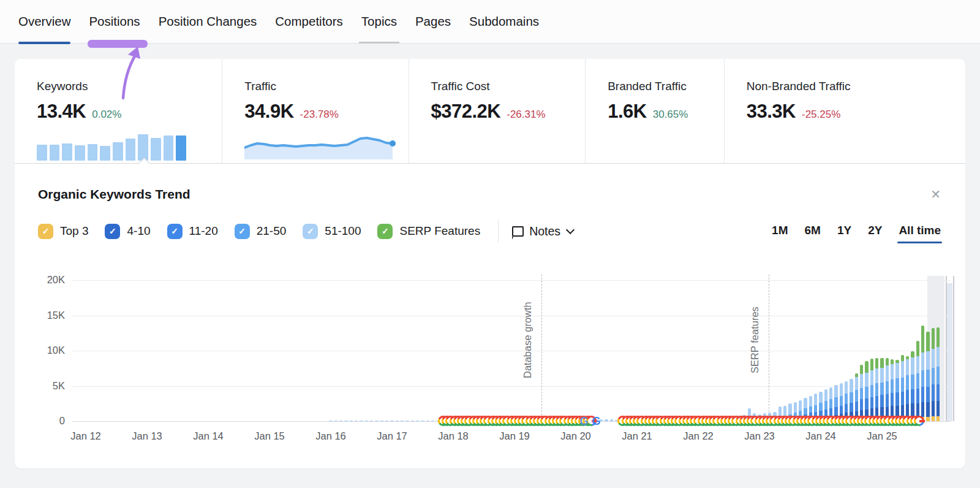 This screenshot has width=980, height=488. Describe the element at coordinates (379, 21) in the screenshot. I see `tab-label: Topics` at that location.